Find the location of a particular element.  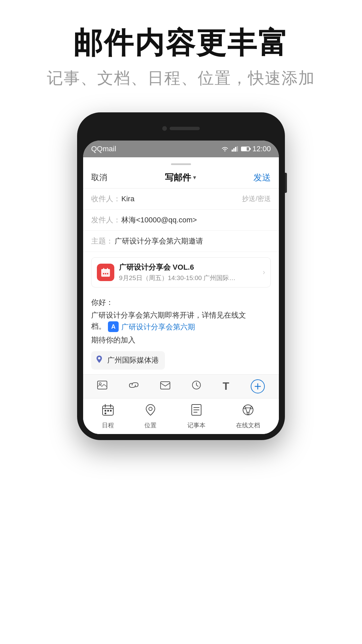

mail-svg-icon is located at coordinates (165, 385).